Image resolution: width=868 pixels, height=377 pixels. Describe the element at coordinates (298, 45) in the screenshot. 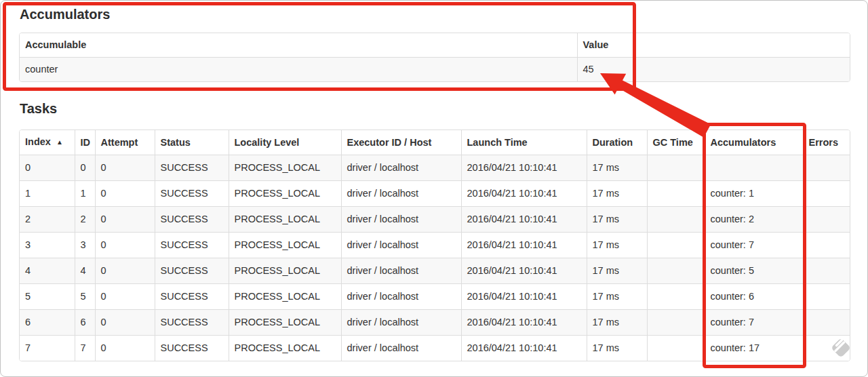

I see `column-header-accumulable: Accumulable` at that location.